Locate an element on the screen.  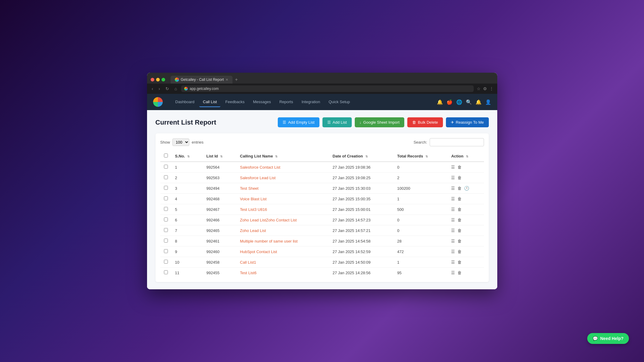
add-list-button: ☰ Add List is located at coordinates (337, 122).